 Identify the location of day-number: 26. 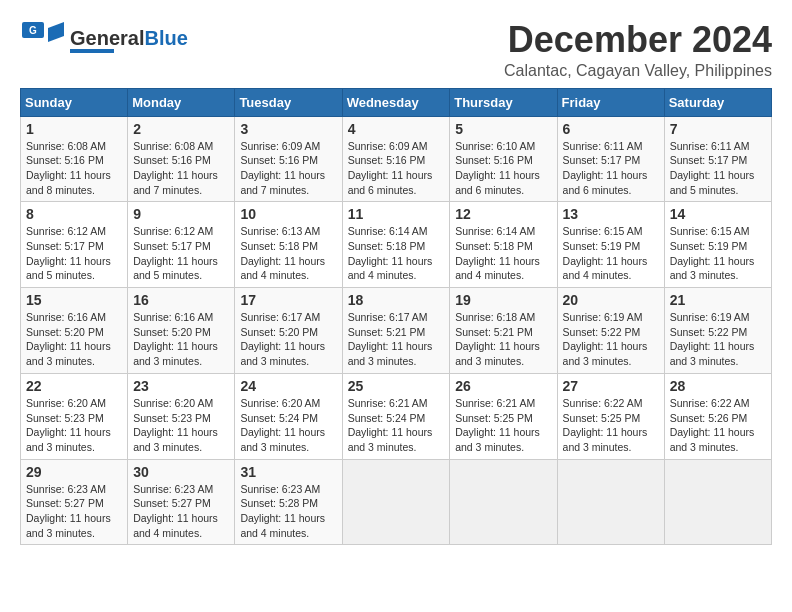
(503, 386).